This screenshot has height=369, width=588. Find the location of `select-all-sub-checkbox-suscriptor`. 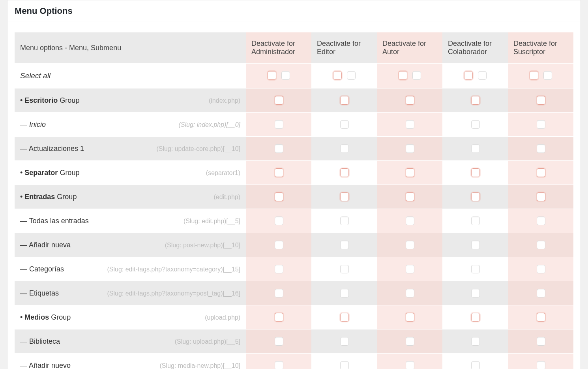

select-all-sub-checkbox-suscriptor is located at coordinates (548, 75).